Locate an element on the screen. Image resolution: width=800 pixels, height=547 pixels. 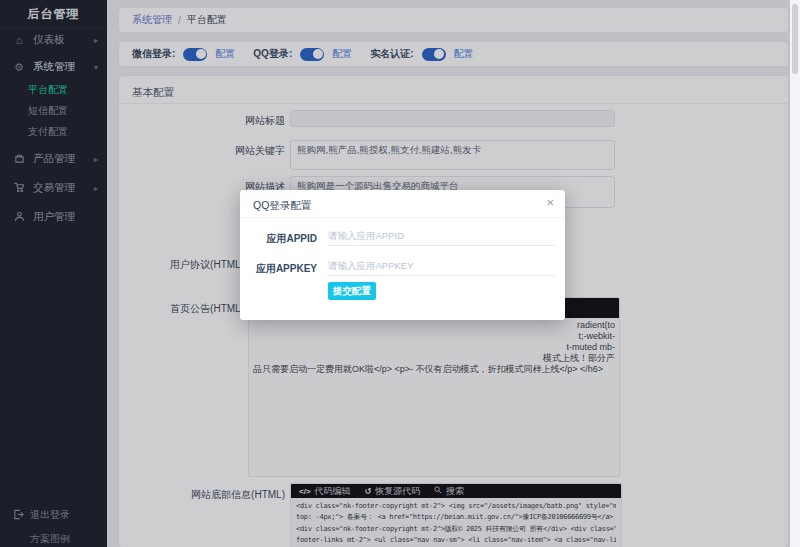
appid-input is located at coordinates (442, 236).